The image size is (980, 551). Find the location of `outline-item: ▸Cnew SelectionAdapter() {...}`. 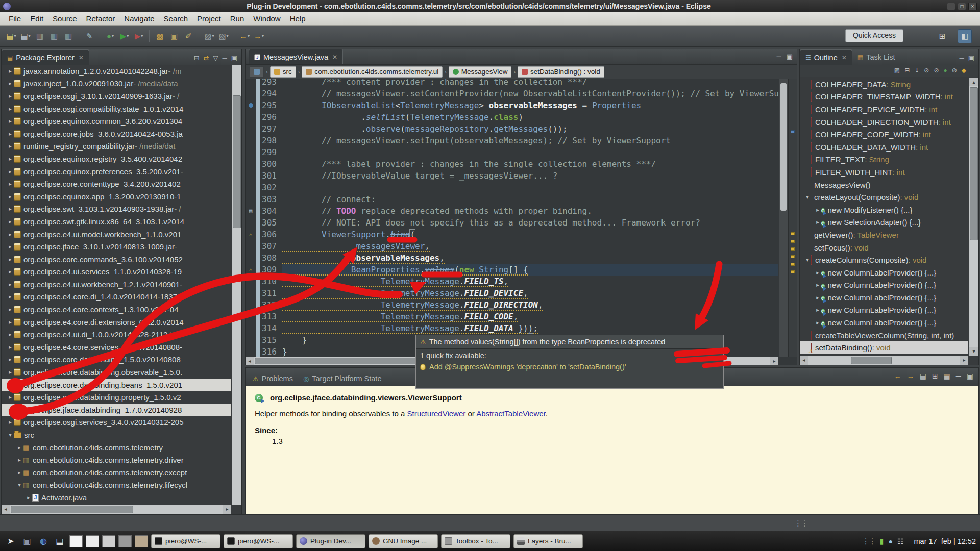

outline-item: ▸Cnew SelectionAdapter() {...} is located at coordinates (884, 222).